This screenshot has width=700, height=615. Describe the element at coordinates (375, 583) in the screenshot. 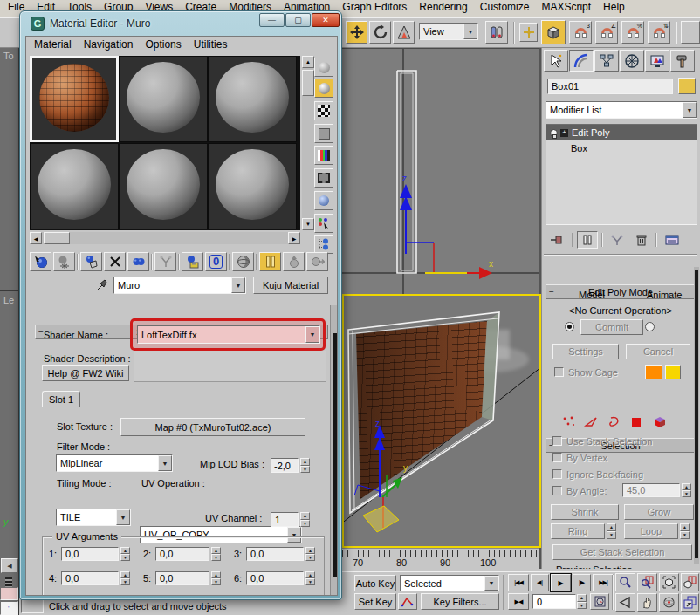

I see `auto-key-button: Auto Key` at that location.